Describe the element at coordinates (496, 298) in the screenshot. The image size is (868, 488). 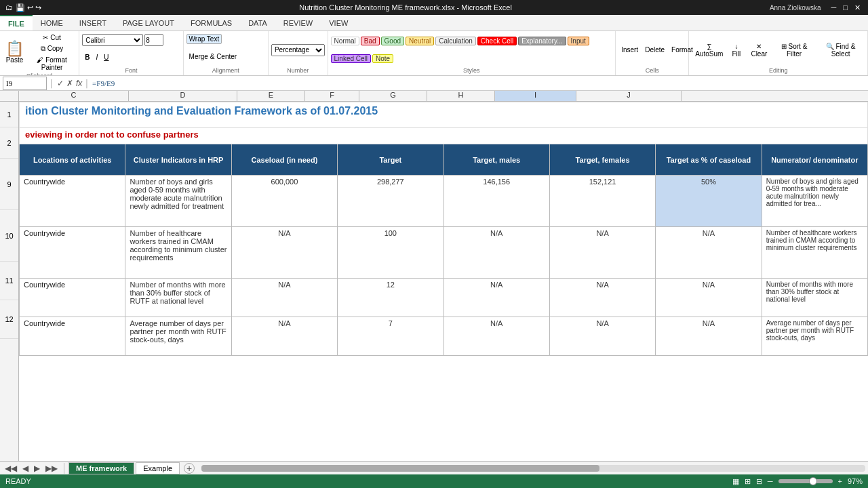
I see `cell-target-males-3: N/A` at that location.